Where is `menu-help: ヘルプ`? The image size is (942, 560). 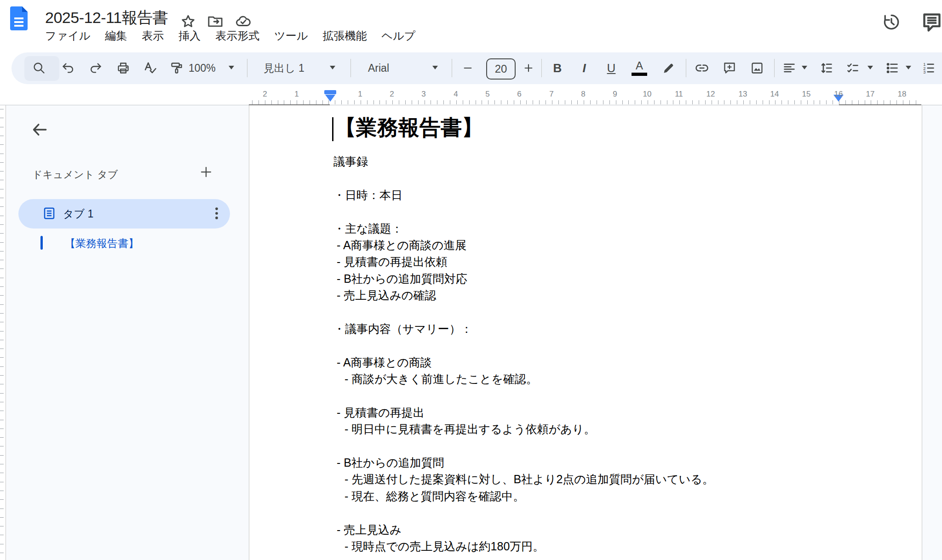 menu-help: ヘルプ is located at coordinates (398, 36).